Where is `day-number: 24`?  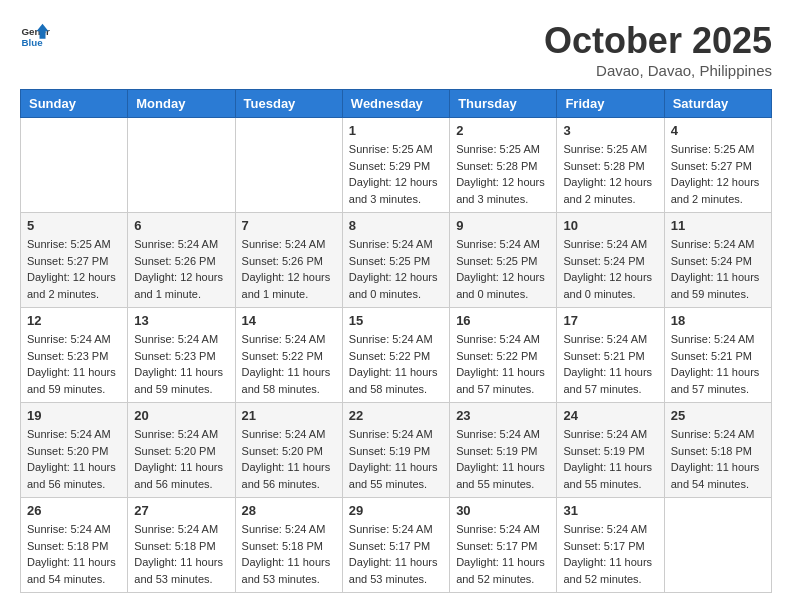
day-number: 24 is located at coordinates (610, 416).